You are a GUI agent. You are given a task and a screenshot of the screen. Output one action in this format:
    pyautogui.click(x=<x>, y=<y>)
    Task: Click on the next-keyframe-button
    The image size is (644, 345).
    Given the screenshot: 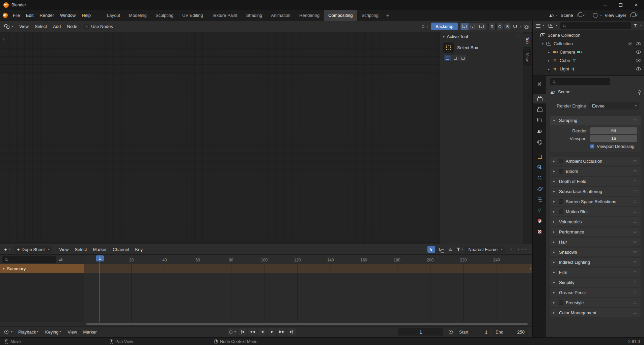 What is the action you would take?
    pyautogui.click(x=282, y=332)
    